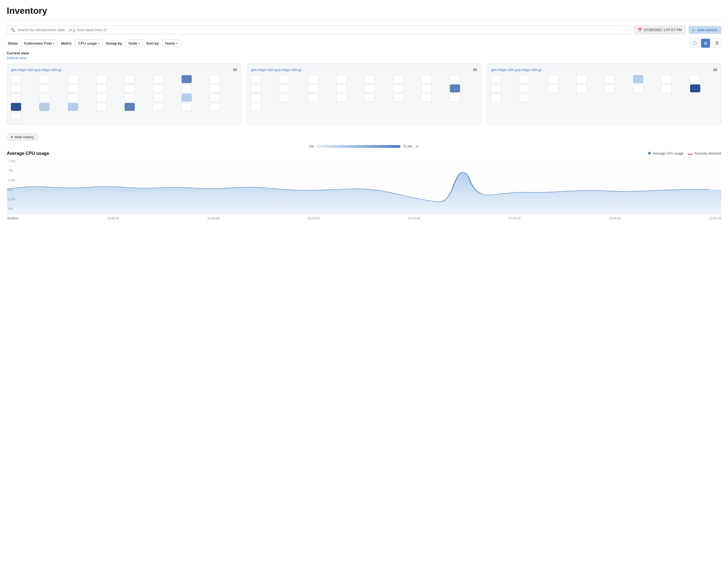  Describe the element at coordinates (694, 43) in the screenshot. I see `history-icon-button: 🕐` at that location.